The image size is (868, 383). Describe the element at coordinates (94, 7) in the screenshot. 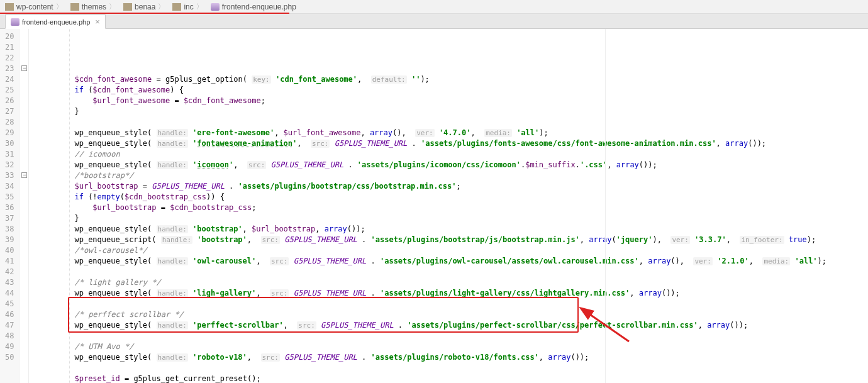

I see `crumb-label: themes` at that location.